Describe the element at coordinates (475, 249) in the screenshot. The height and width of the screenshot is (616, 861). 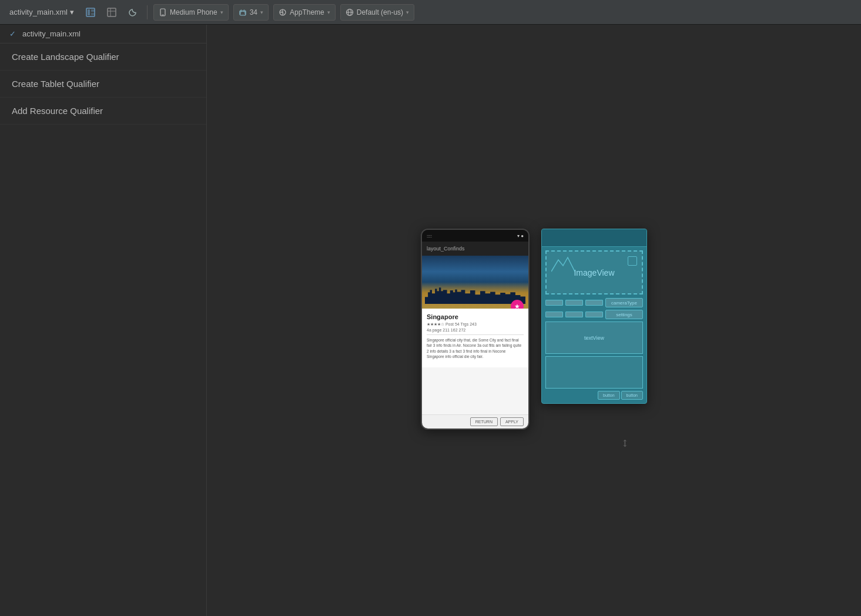
I see `phone-title-bar: layout_Confinds` at that location.